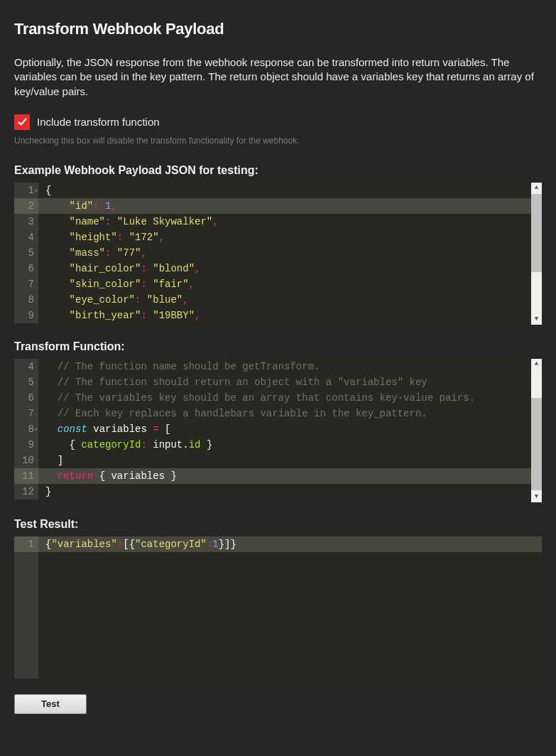 This screenshot has height=756, width=556. I want to click on code-line: 3 "name": "Luke Skywalker",, so click(278, 222).